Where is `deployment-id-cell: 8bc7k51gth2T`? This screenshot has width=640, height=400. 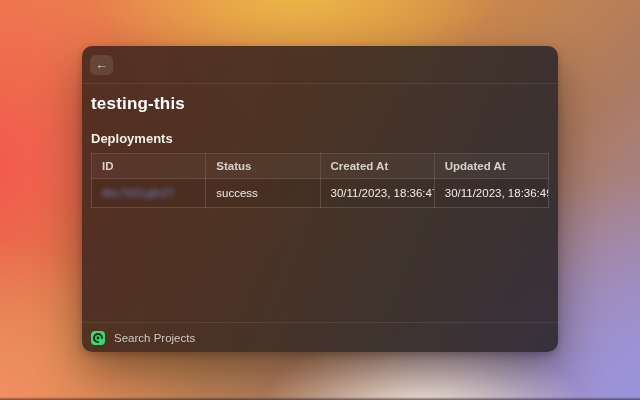
deployment-id-cell: 8bc7k51gth2T is located at coordinates (149, 194).